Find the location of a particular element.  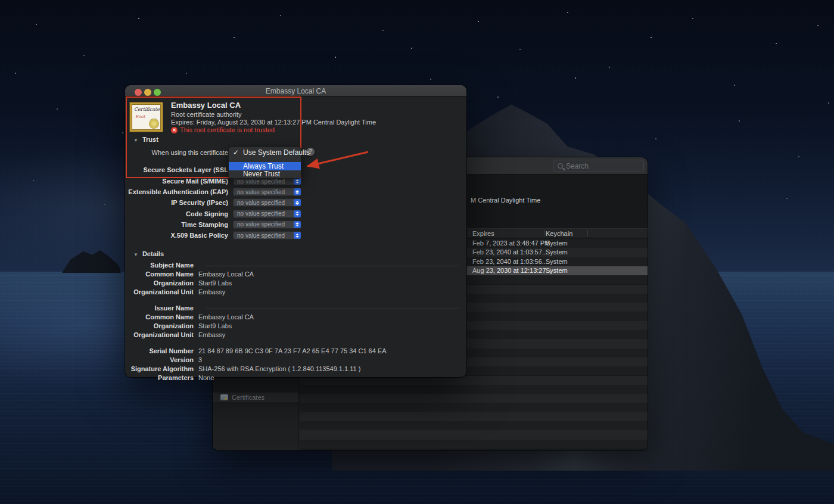

menu-item-never-trust: Never Trust is located at coordinates (264, 174).